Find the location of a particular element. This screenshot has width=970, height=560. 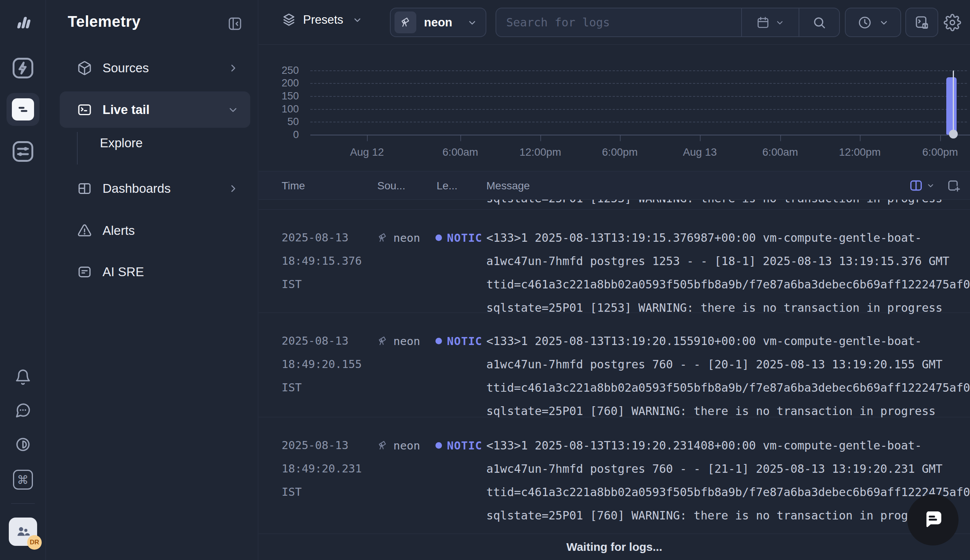

dashboard-grid-icon is located at coordinates (85, 188).